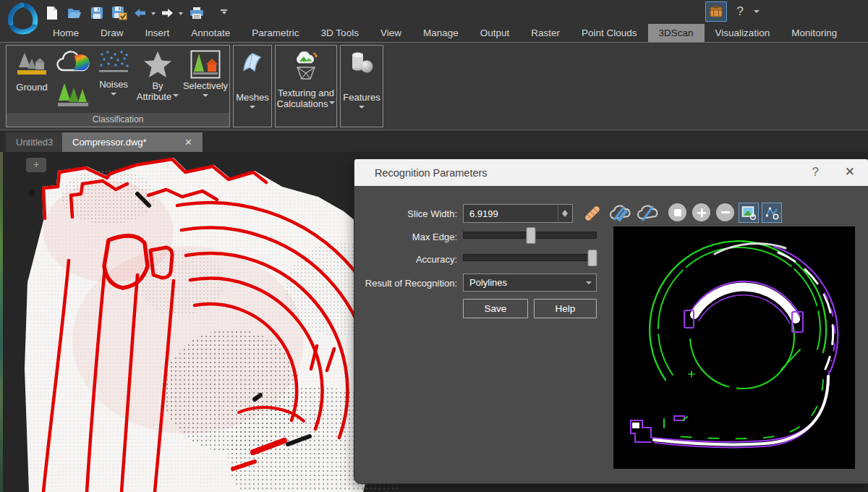 The height and width of the screenshot is (492, 868). Describe the element at coordinates (565, 210) in the screenshot. I see `spinner-up-icon` at that location.